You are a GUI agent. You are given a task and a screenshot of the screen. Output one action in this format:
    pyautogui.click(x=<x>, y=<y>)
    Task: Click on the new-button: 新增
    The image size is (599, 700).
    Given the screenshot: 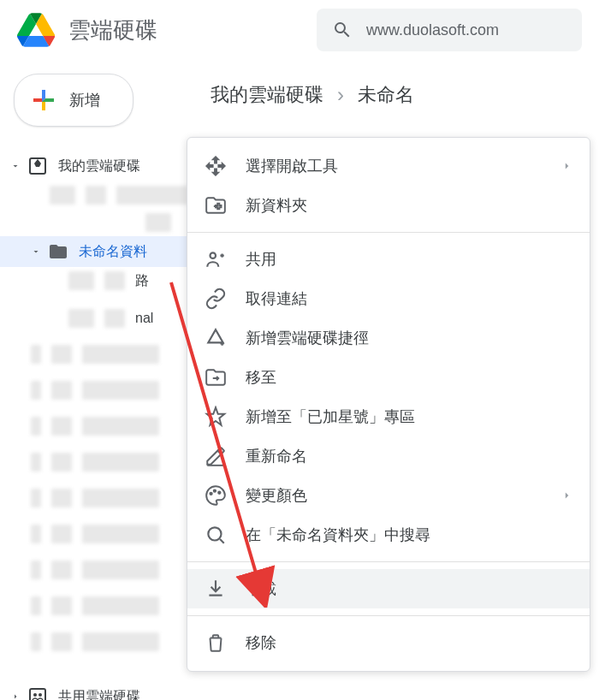 What is the action you would take?
    pyautogui.click(x=74, y=100)
    